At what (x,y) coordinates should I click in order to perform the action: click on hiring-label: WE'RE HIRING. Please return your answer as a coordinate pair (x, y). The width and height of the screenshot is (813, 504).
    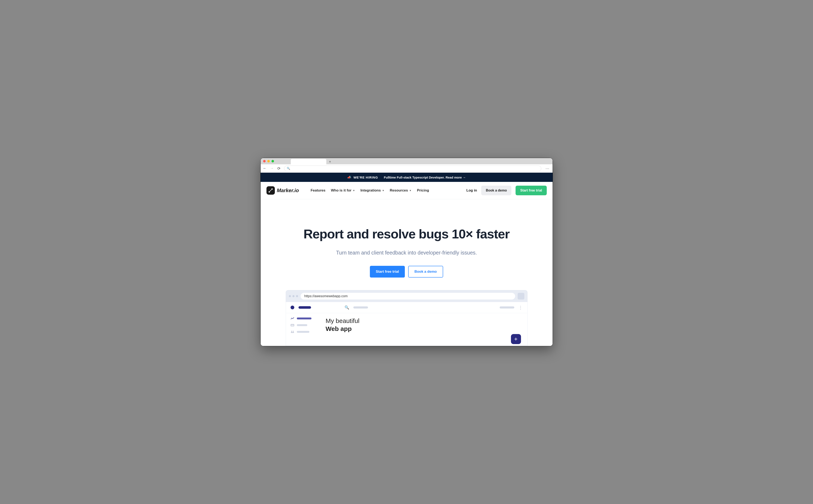
    Looking at the image, I should click on (366, 177).